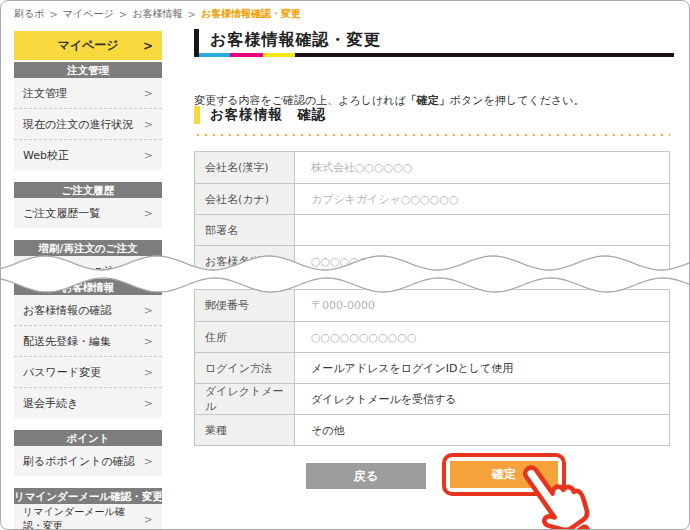  I want to click on sidebar-item-reminder-mail: リマインダーメール確認・変更 >, so click(88, 517).